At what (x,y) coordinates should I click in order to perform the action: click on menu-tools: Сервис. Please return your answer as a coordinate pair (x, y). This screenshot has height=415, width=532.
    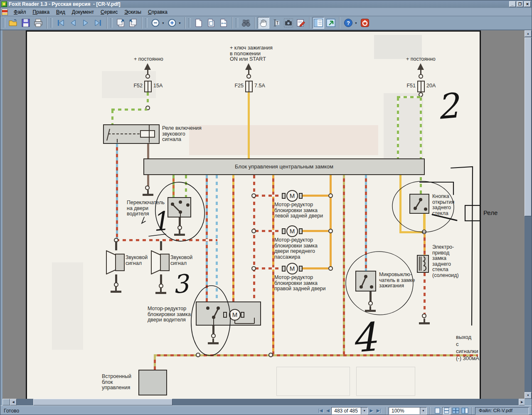
    Looking at the image, I should click on (109, 12).